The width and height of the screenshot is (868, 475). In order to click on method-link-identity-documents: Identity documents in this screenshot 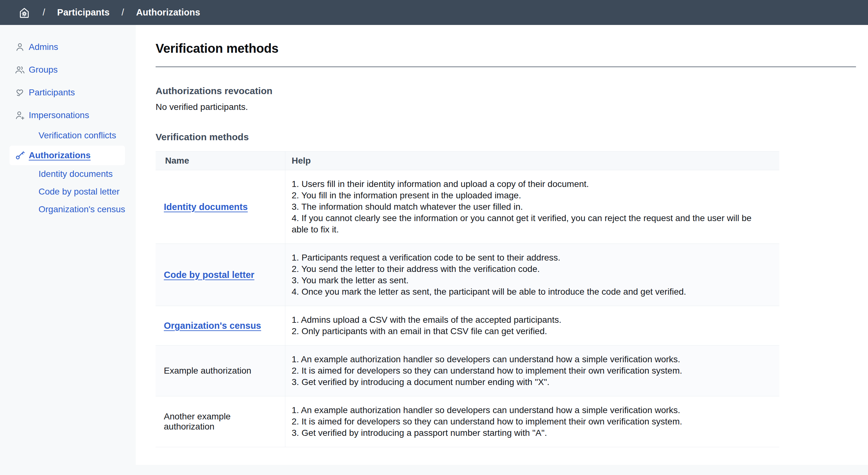, I will do `click(206, 207)`.